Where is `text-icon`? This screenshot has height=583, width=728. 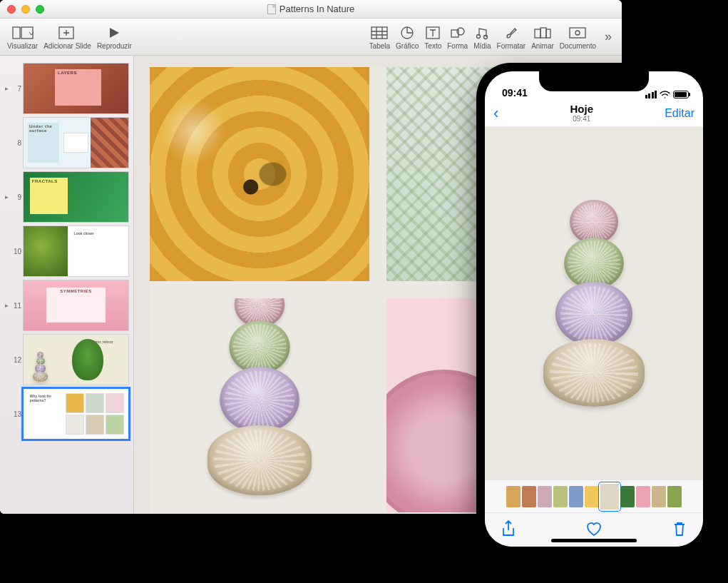 text-icon is located at coordinates (433, 33).